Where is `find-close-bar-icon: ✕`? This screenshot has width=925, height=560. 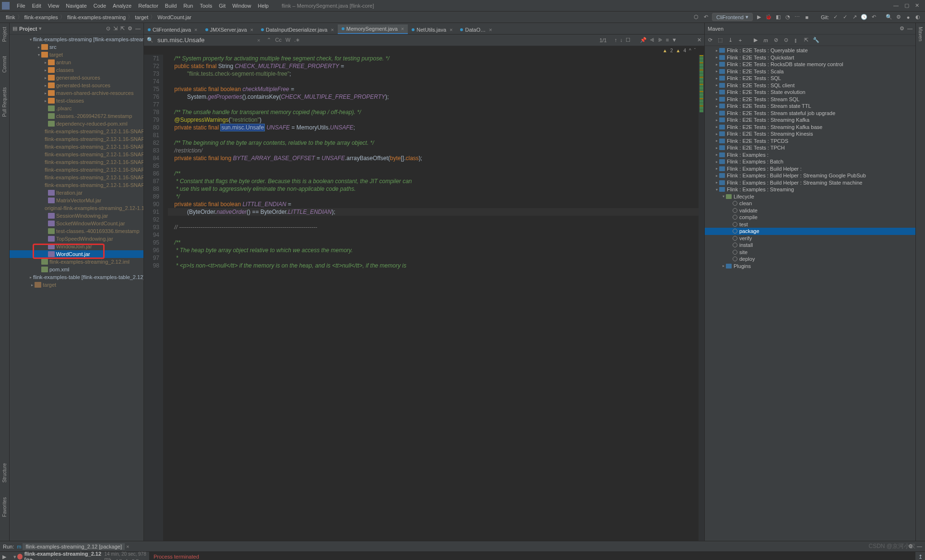 find-close-bar-icon: ✕ is located at coordinates (700, 40).